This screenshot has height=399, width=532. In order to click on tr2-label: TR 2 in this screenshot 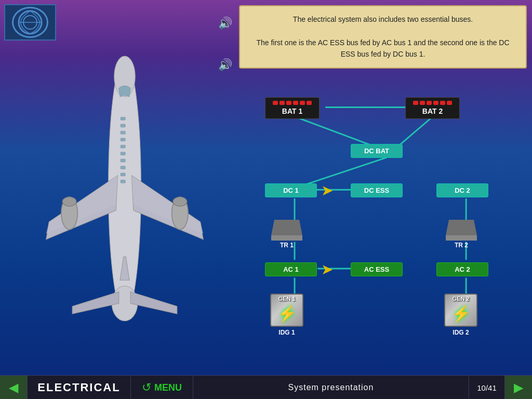, I will do `click(461, 245)`.